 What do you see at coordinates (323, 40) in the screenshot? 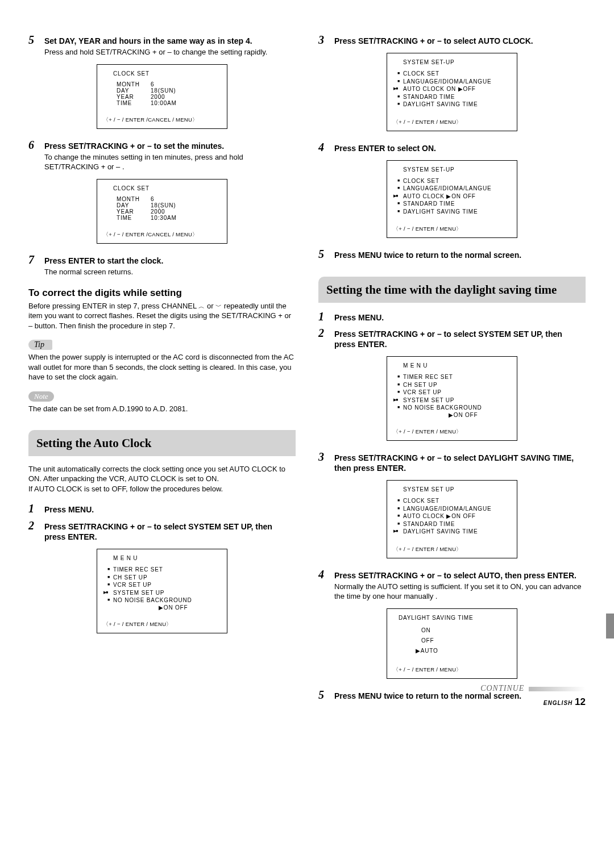
I see `r-step-3-num: 3` at bounding box center [323, 40].